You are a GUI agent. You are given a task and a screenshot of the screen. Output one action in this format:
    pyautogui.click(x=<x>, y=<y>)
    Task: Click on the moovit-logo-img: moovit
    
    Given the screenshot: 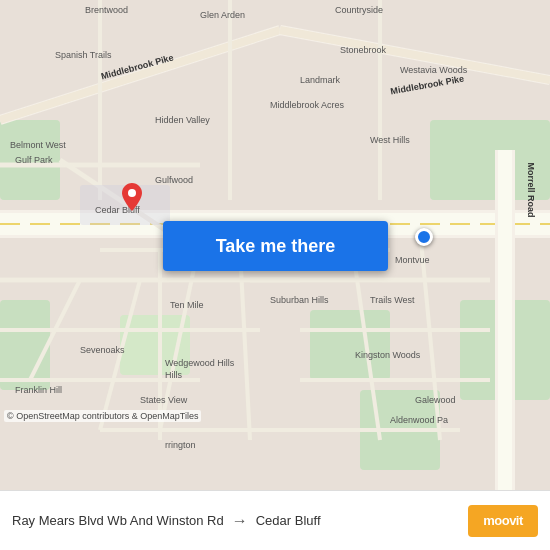 What is the action you would take?
    pyautogui.click(x=503, y=521)
    